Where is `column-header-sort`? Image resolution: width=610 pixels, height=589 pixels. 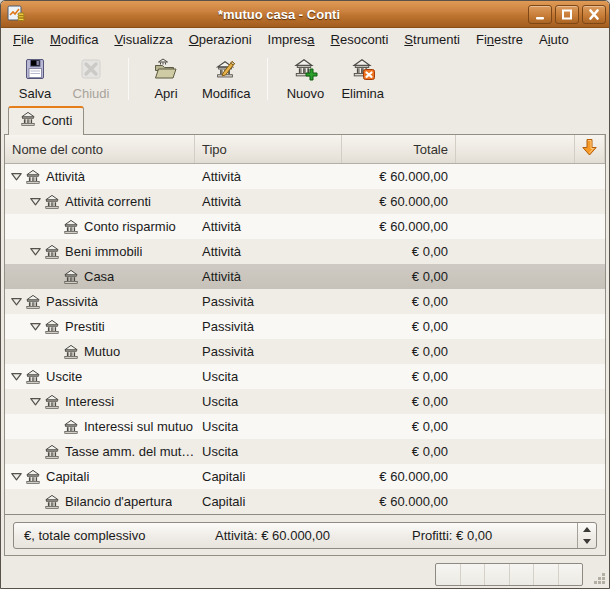
column-header-sort is located at coordinates (590, 149).